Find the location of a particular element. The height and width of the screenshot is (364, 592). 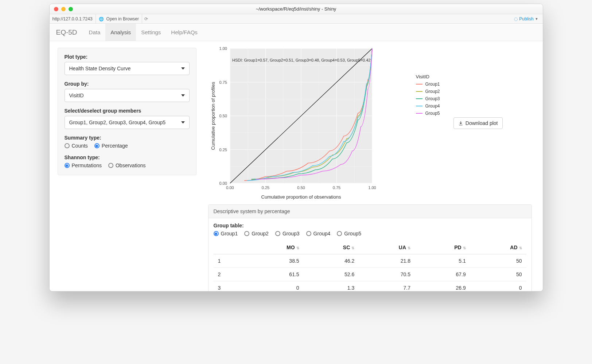

open-in-browser-button: Open in Browser is located at coordinates (119, 19).